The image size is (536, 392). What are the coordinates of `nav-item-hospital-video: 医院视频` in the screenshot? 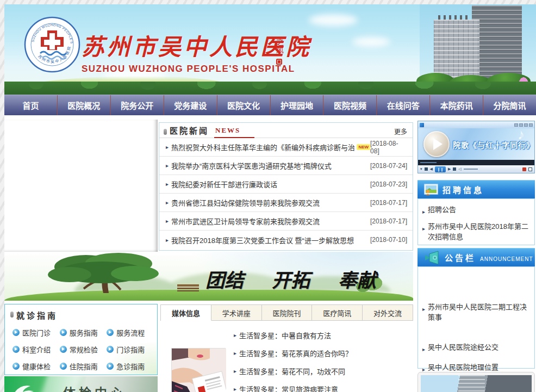 It's located at (350, 105).